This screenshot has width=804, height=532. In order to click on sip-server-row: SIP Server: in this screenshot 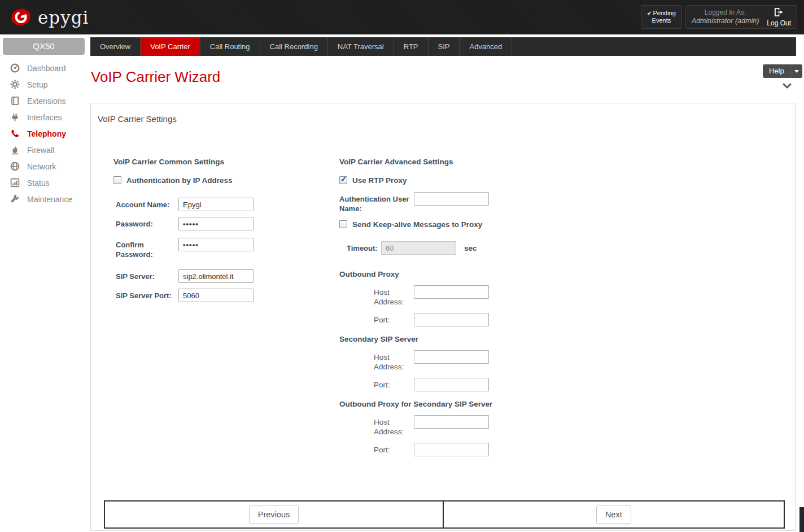, I will do `click(218, 276)`.